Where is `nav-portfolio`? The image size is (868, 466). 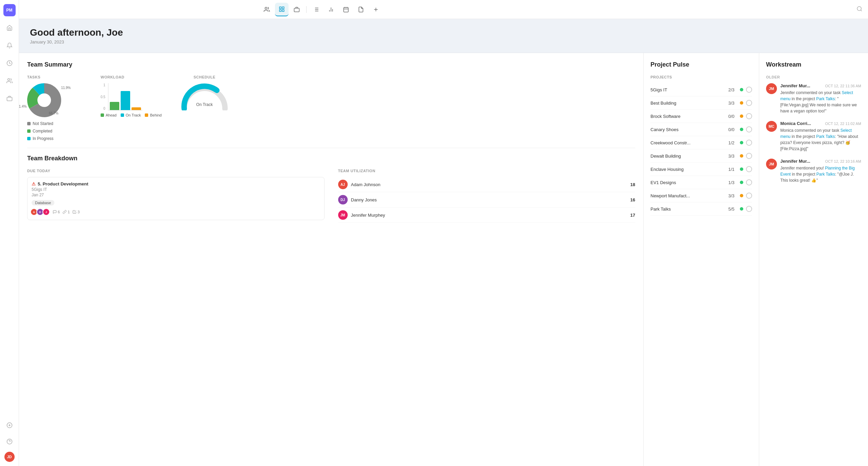 nav-portfolio is located at coordinates (297, 10).